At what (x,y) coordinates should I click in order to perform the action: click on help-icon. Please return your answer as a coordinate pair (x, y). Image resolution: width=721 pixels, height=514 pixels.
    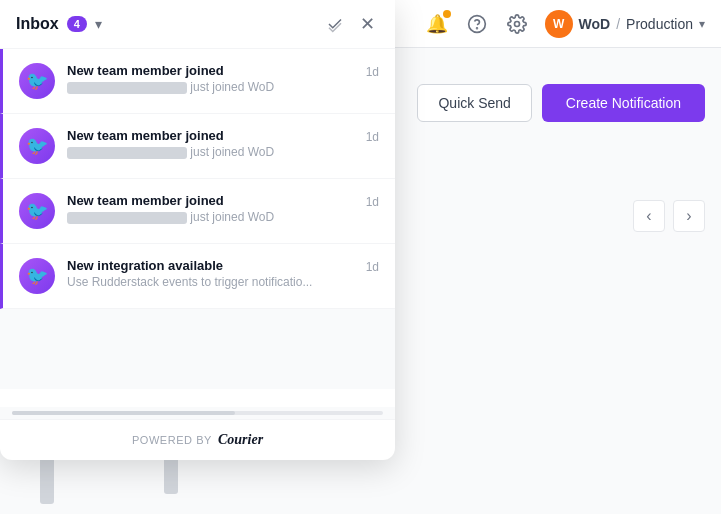
    Looking at the image, I should click on (477, 24).